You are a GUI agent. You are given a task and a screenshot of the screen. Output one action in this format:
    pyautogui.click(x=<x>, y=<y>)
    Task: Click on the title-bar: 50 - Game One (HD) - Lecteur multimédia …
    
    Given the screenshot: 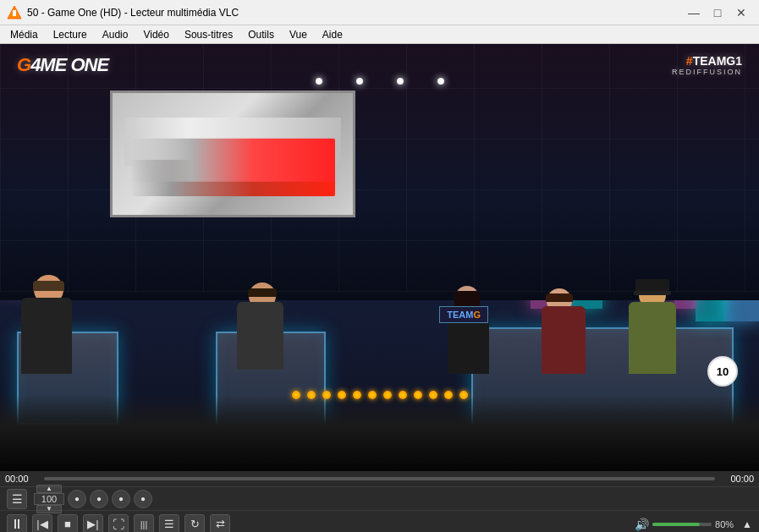 What is the action you would take?
    pyautogui.click(x=379, y=13)
    